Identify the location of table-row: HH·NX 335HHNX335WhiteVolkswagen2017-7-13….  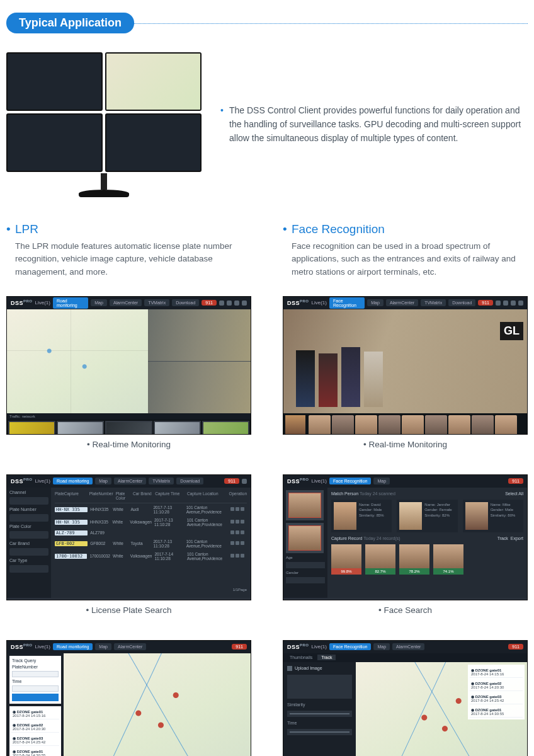
(151, 522).